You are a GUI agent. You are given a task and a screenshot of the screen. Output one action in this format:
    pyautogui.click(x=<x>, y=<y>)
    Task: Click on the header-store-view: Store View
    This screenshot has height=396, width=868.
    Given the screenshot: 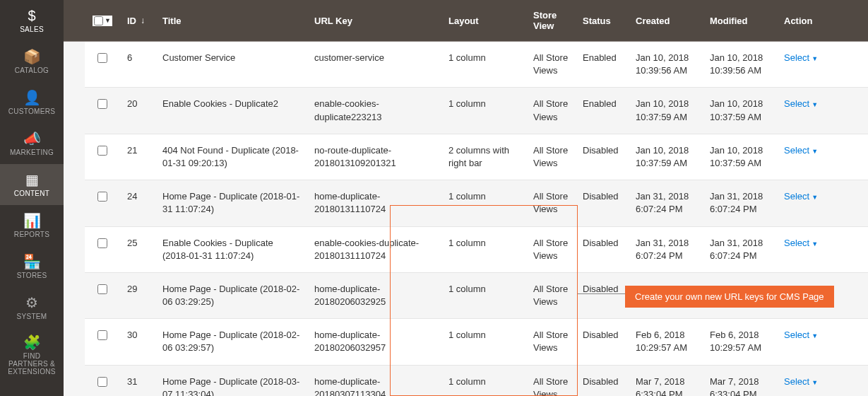 What is the action you would take?
    pyautogui.click(x=551, y=21)
    